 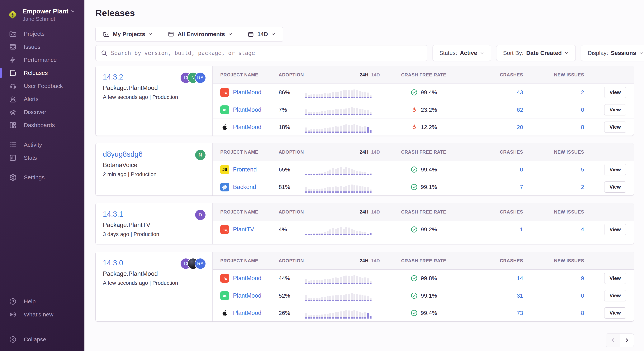 I want to click on crashes-count-link: 20, so click(x=495, y=127).